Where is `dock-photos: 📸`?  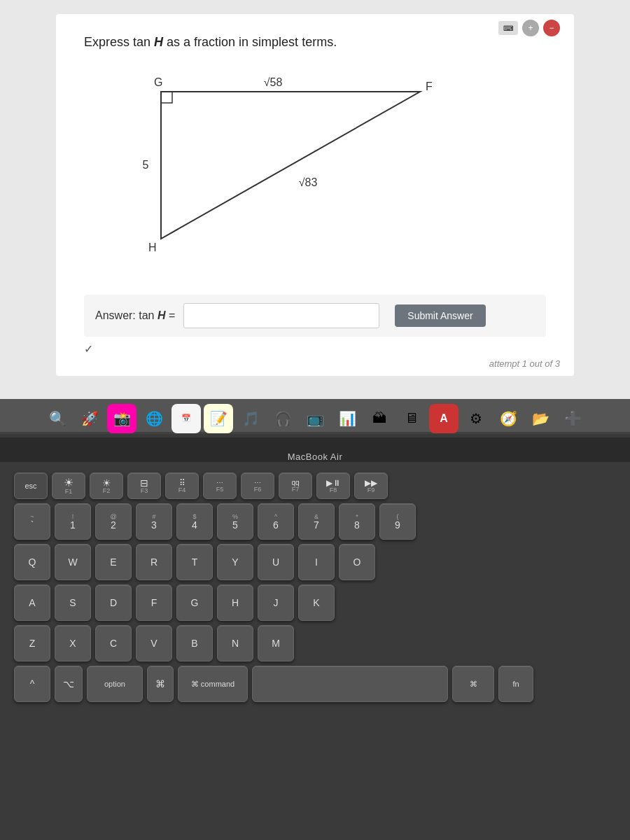
dock-photos: 📸 is located at coordinates (122, 419).